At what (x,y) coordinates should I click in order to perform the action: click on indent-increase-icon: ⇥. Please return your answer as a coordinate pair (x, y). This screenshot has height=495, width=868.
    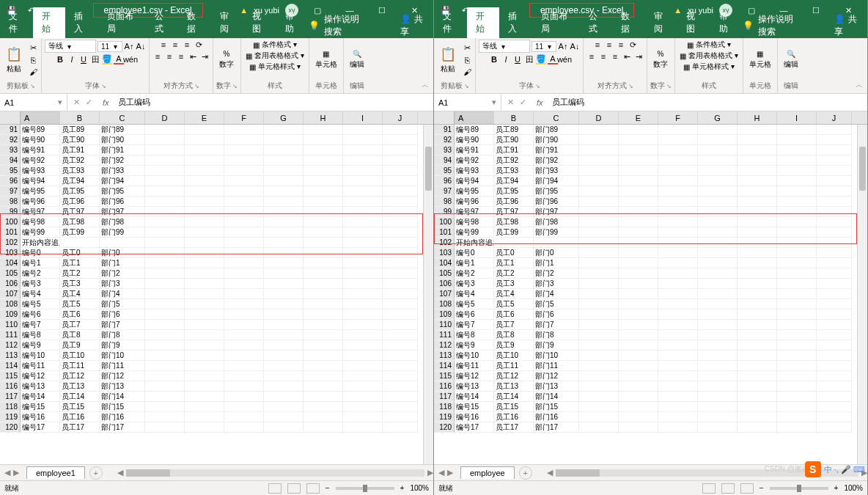
    Looking at the image, I should click on (205, 56).